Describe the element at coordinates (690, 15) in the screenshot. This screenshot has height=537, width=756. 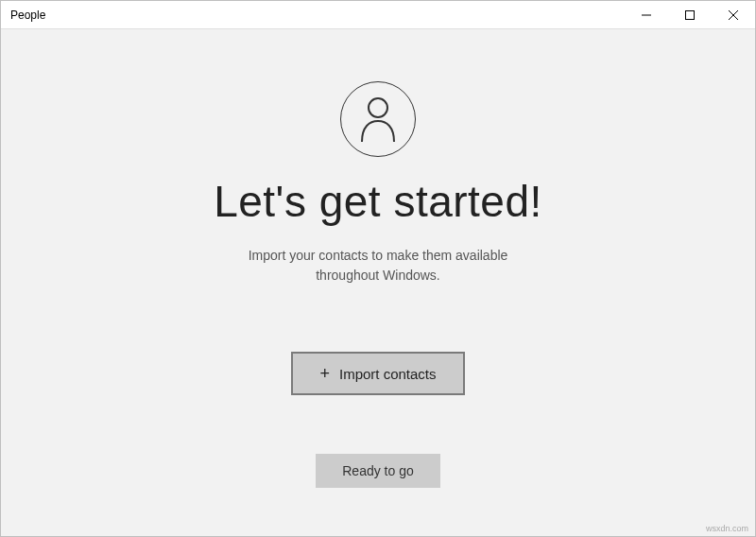
I see `maximize-icon` at that location.